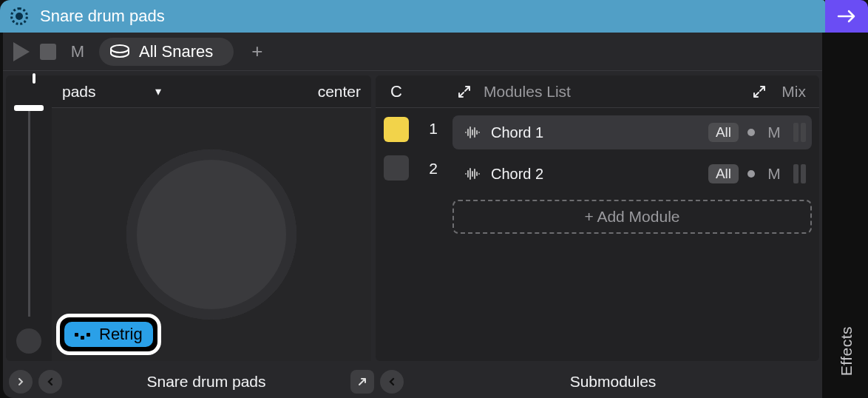  Describe the element at coordinates (632, 132) in the screenshot. I see `module-row: Chord 1 All M` at that location.